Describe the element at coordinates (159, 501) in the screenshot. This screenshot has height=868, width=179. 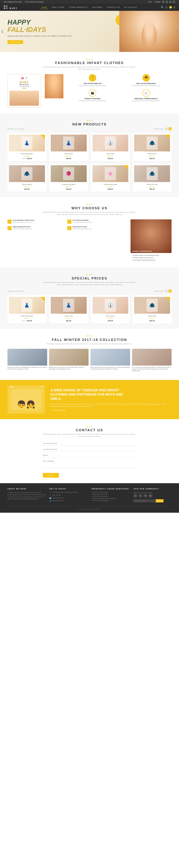
I see `newsletter-submit-btn: SUBMIT` at that location.